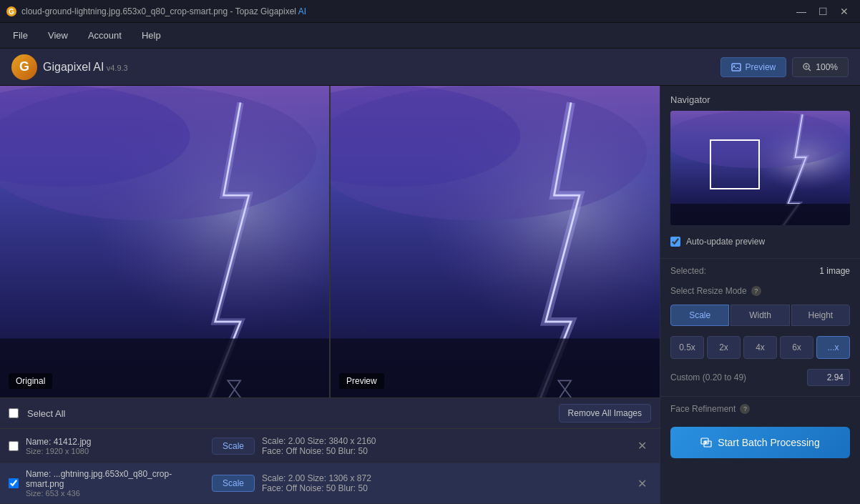  Describe the element at coordinates (820, 67) in the screenshot. I see `zoom-button: 100%` at that location.